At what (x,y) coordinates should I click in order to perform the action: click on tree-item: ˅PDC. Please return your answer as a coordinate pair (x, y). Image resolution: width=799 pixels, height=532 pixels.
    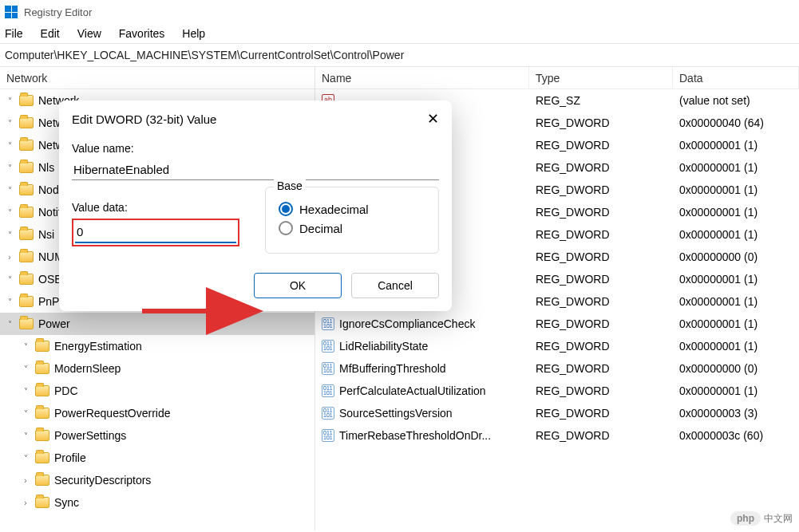
    Looking at the image, I should click on (157, 391).